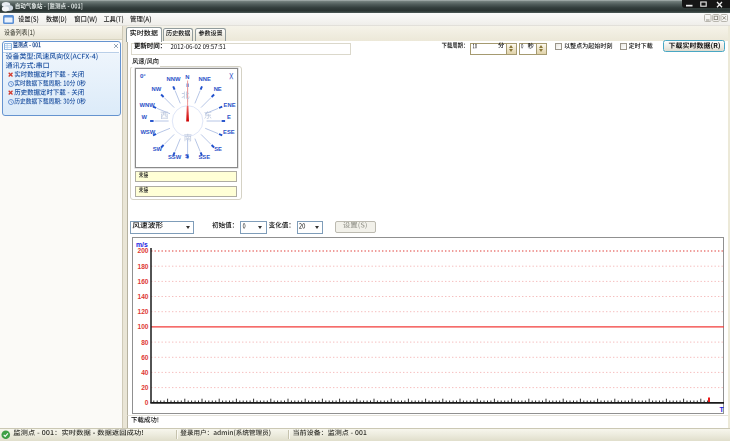 The image size is (730, 441). I want to click on svg-text: 60, so click(145, 356).